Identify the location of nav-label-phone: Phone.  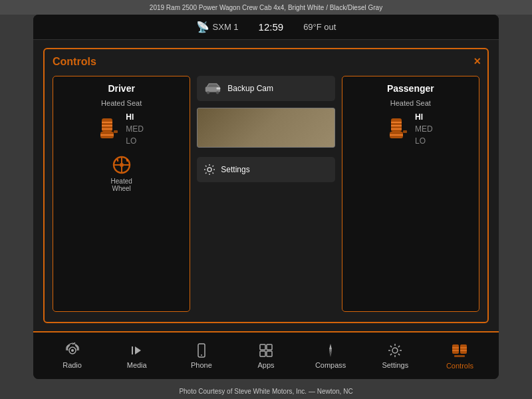
(201, 365).